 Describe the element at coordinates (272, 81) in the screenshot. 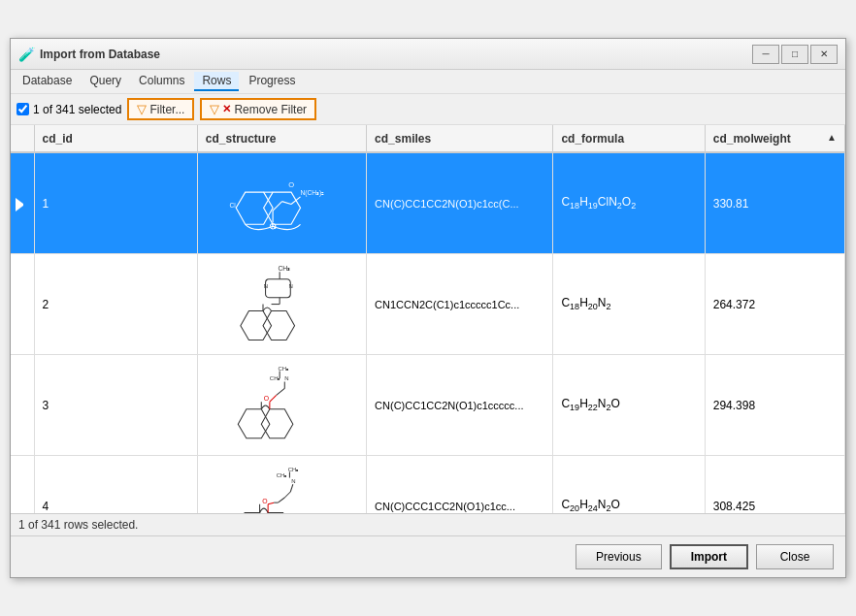

I see `menu-progress: Progress` at that location.